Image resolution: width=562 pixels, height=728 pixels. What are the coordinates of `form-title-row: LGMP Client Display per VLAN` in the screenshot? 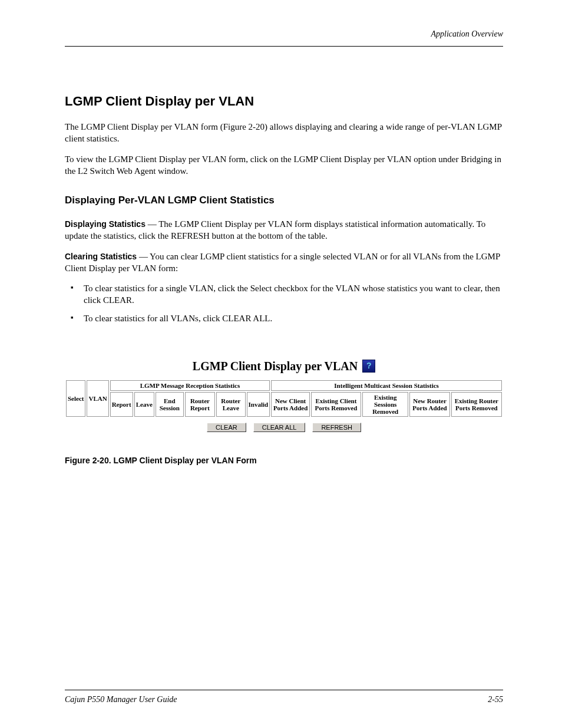 It's located at (284, 367).